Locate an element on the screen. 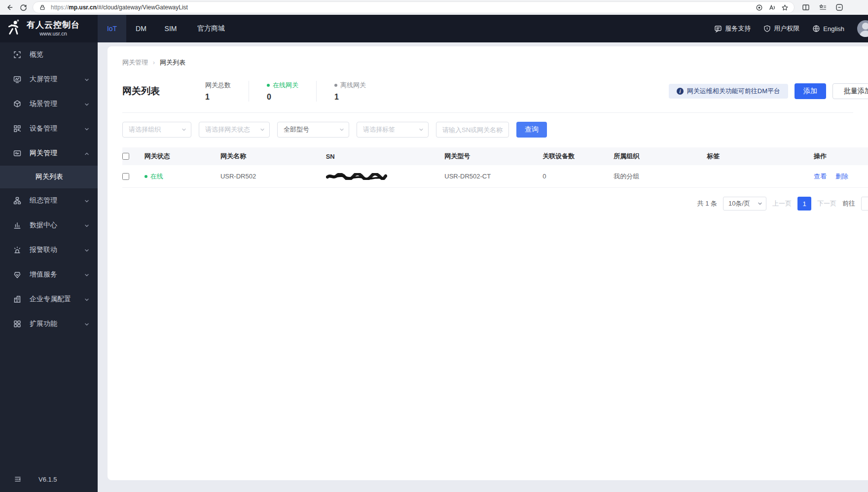  sidebar-item-gateway-list: 网关列表 is located at coordinates (49, 177).